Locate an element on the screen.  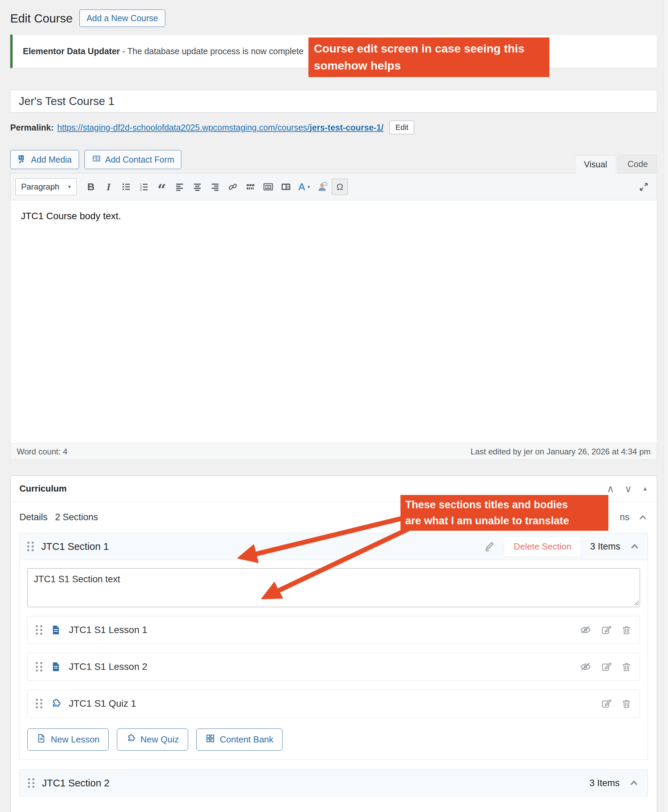
bold-icon: B is located at coordinates (91, 187).